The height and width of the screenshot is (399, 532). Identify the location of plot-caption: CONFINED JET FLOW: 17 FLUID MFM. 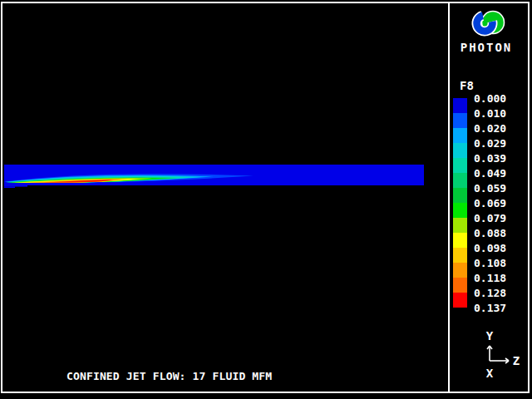
(170, 376).